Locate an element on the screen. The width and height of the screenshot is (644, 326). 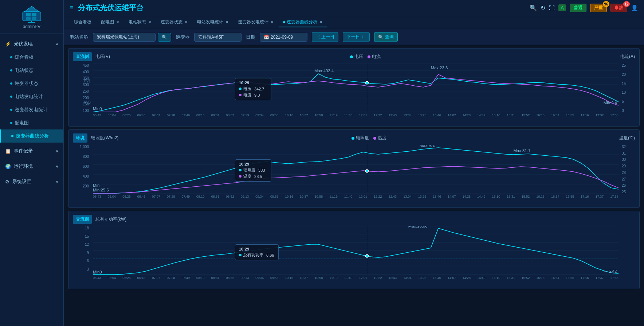
menu-toggle-icon: ≡ is located at coordinates (71, 8).